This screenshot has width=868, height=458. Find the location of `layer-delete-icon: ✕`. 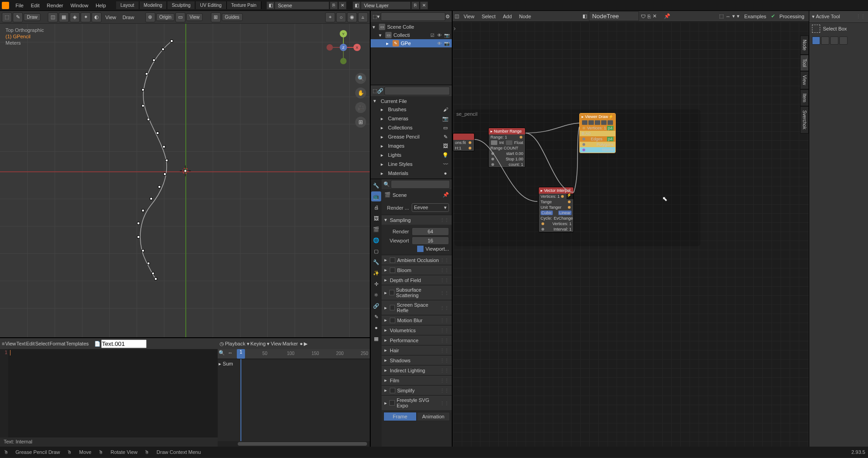

layer-delete-icon: ✕ is located at coordinates (424, 5).